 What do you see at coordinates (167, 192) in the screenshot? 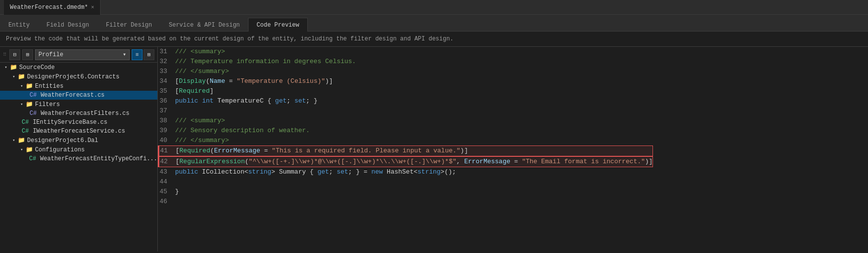
I see `line-num-45: 45` at bounding box center [167, 192].